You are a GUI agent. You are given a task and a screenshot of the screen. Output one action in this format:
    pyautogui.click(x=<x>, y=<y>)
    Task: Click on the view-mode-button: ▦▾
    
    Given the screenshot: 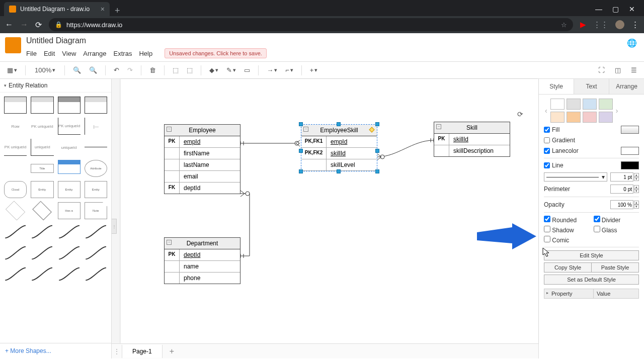 What is the action you would take?
    pyautogui.click(x=12, y=70)
    